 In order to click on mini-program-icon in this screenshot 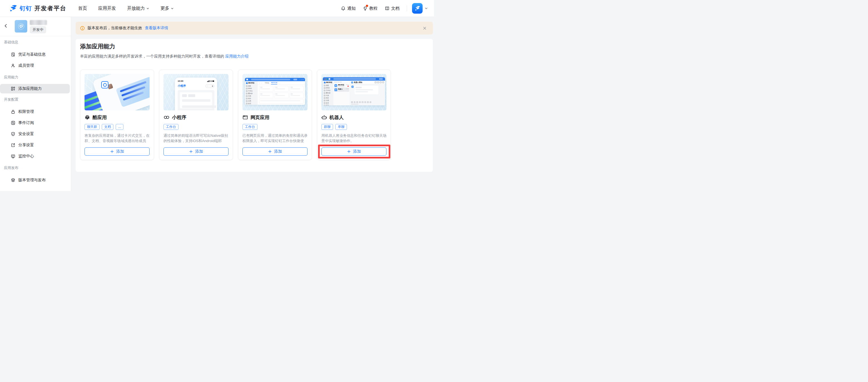, I will do `click(166, 117)`.